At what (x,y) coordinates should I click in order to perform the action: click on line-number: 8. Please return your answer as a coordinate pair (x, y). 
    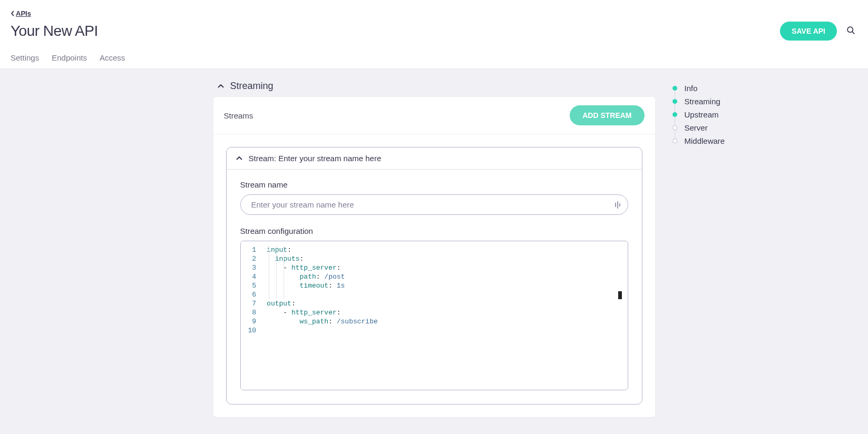
    Looking at the image, I should click on (252, 313).